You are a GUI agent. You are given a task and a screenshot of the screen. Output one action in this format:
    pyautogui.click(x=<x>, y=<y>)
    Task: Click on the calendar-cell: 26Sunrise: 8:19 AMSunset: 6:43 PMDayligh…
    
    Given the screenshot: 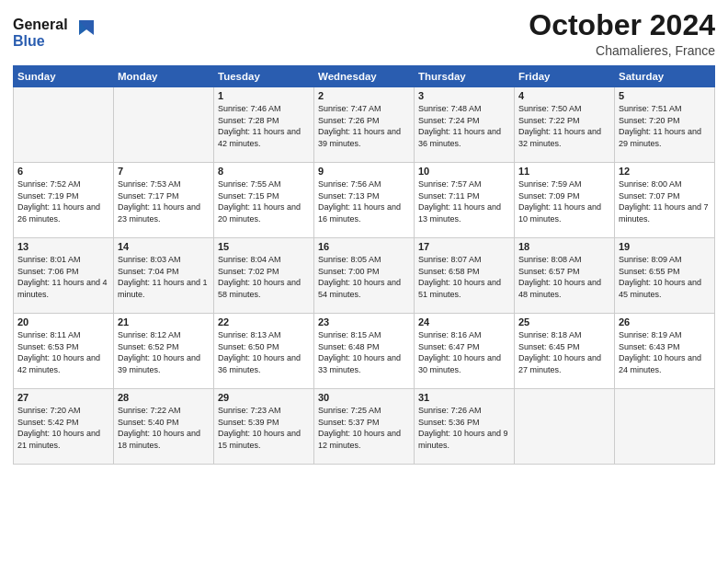 What is the action you would take?
    pyautogui.click(x=665, y=351)
    